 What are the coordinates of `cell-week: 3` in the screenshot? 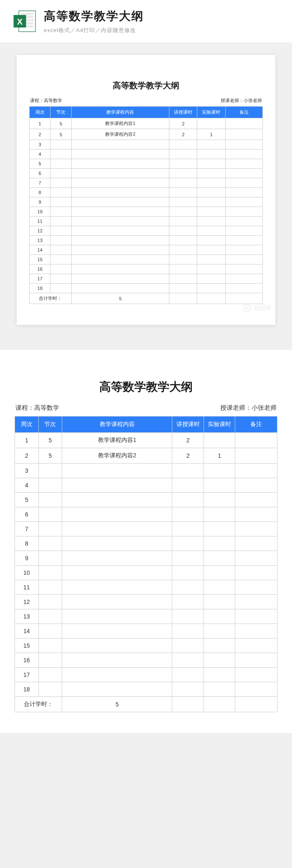 It's located at (40, 145).